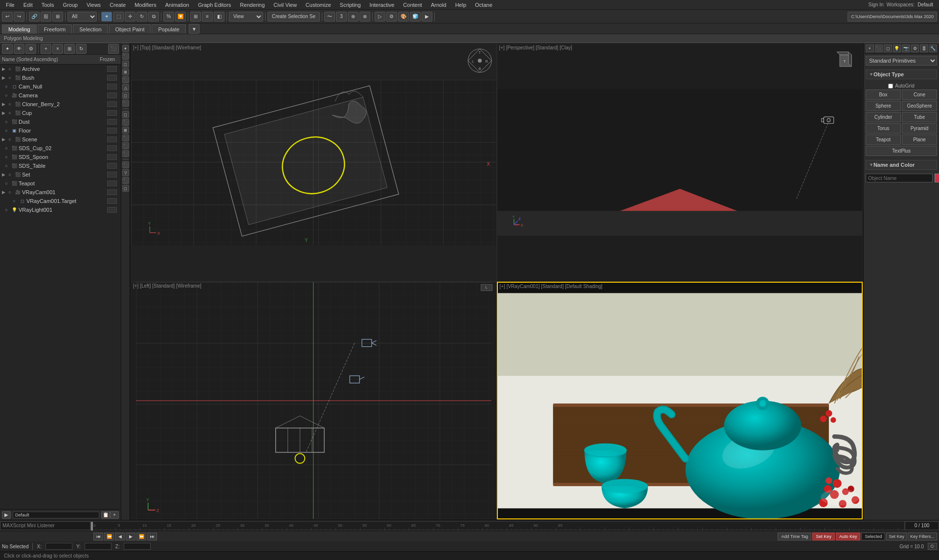 The image size is (939, 560). I want to click on menu-civil-view: Civil View, so click(285, 5).